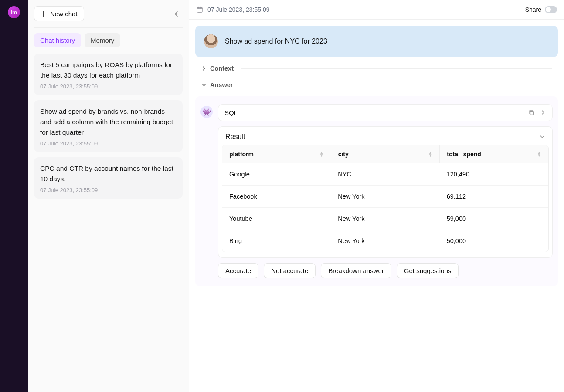 This screenshot has height=392, width=564. I want to click on new-chat-label: New chat, so click(64, 14).